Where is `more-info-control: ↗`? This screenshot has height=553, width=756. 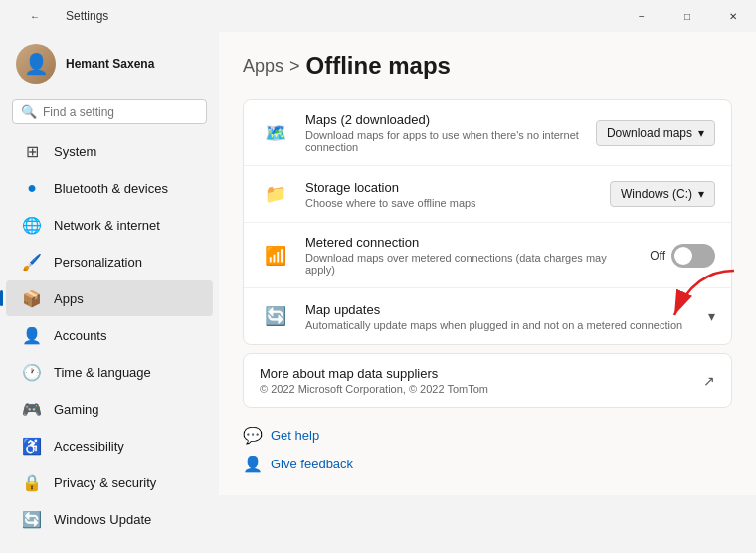 more-info-control: ↗ is located at coordinates (709, 381).